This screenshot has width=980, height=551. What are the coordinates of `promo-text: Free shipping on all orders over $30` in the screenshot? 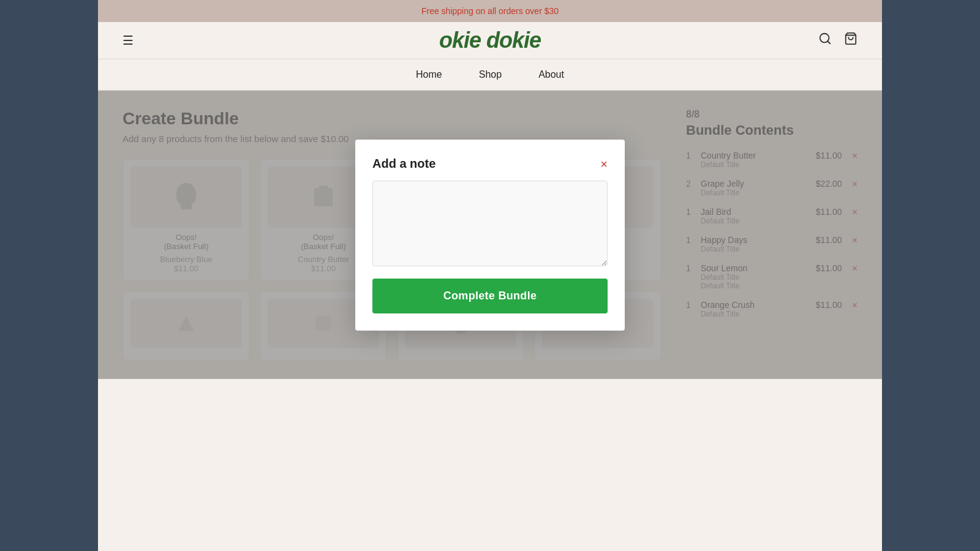 It's located at (490, 11).